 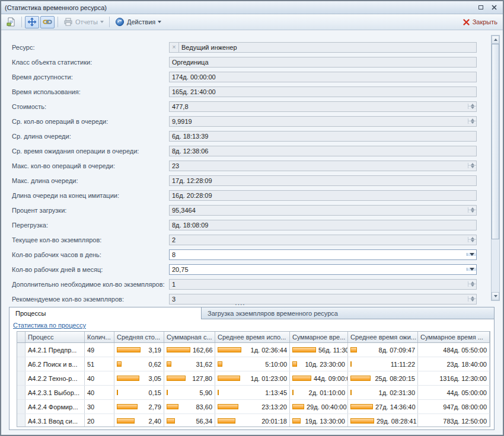 I want to click on field-input: 165д. 21:40:00, so click(x=323, y=92).